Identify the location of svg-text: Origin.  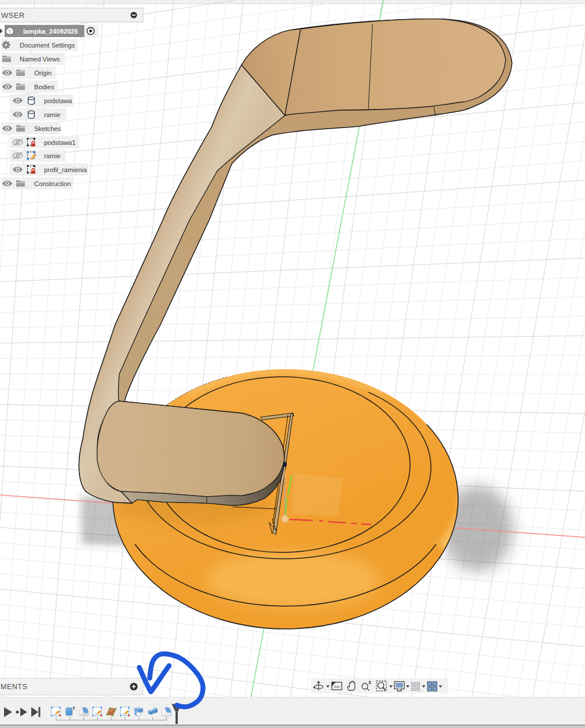
(43, 73).